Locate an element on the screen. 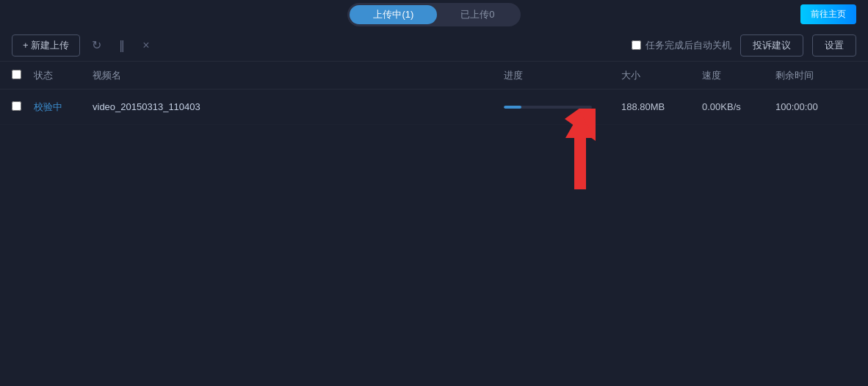 This screenshot has width=868, height=386. top-bar: 上传中(1) 已上传0 前往主页 is located at coordinates (434, 15).